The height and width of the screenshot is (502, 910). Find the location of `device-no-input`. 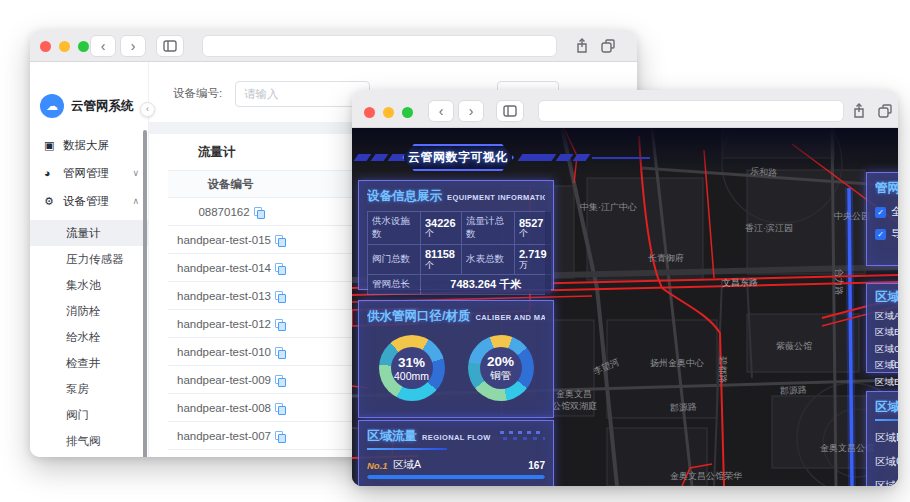

device-no-input is located at coordinates (302, 94).